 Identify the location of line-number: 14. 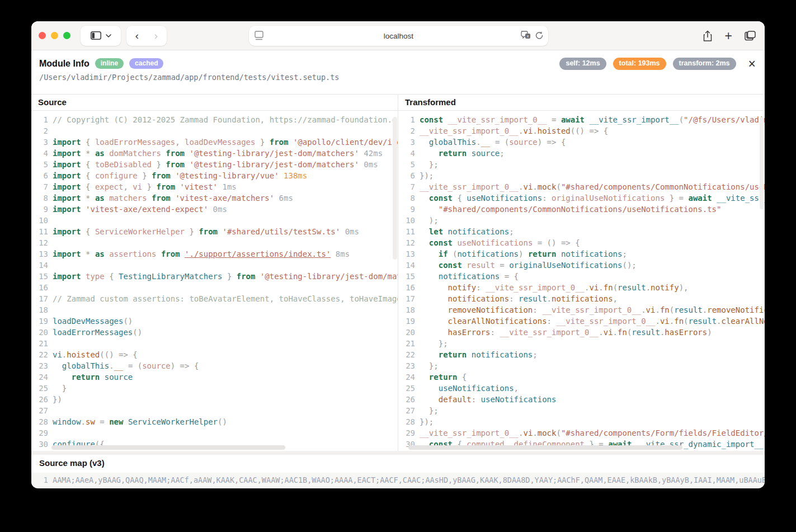
(40, 265).